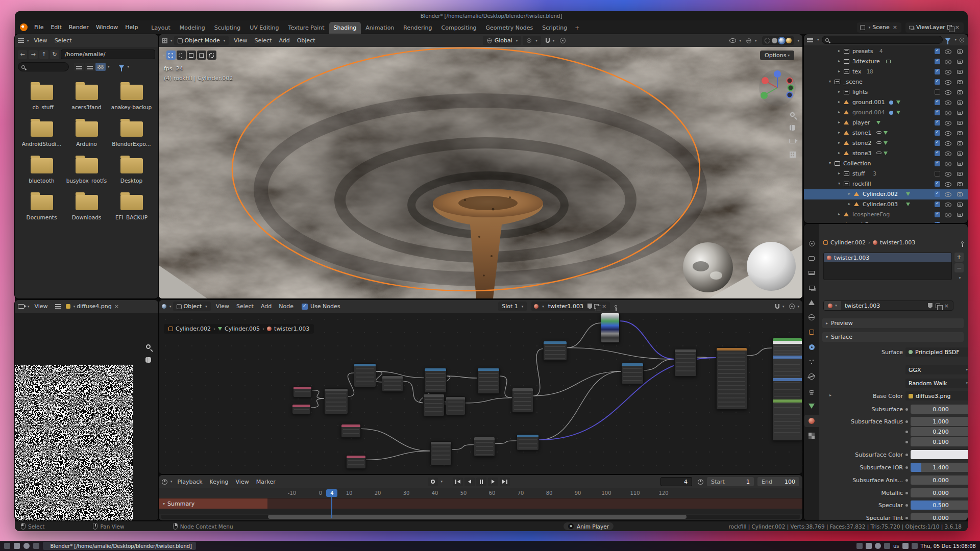  I want to click on image-menu-icon, so click(58, 306).